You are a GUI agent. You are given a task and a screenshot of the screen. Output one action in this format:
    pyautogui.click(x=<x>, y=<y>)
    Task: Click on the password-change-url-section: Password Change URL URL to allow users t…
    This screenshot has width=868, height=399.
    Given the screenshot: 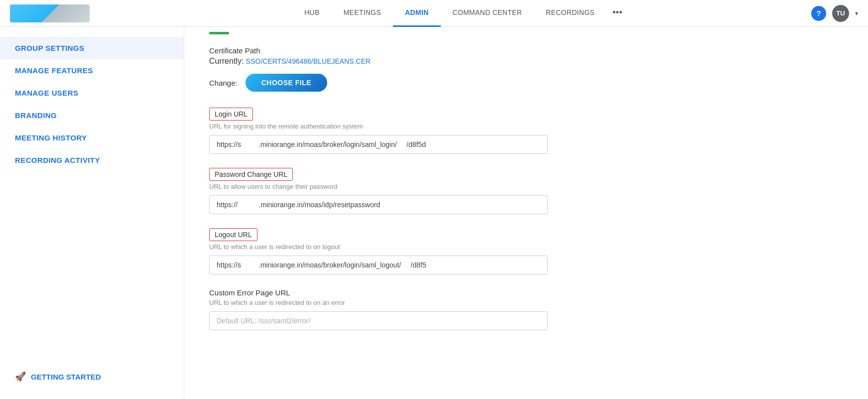 What is the action you would take?
    pyautogui.click(x=526, y=191)
    